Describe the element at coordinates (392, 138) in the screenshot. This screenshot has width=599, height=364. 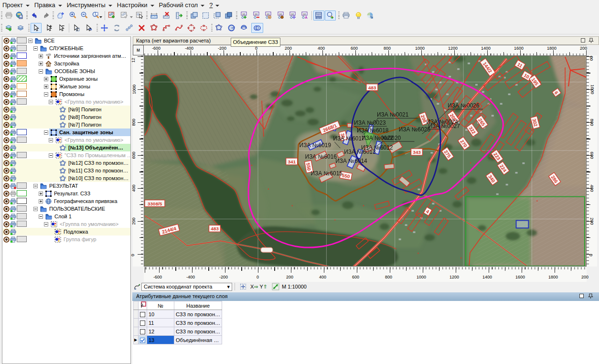
I see `svg-text: №0020` at that location.